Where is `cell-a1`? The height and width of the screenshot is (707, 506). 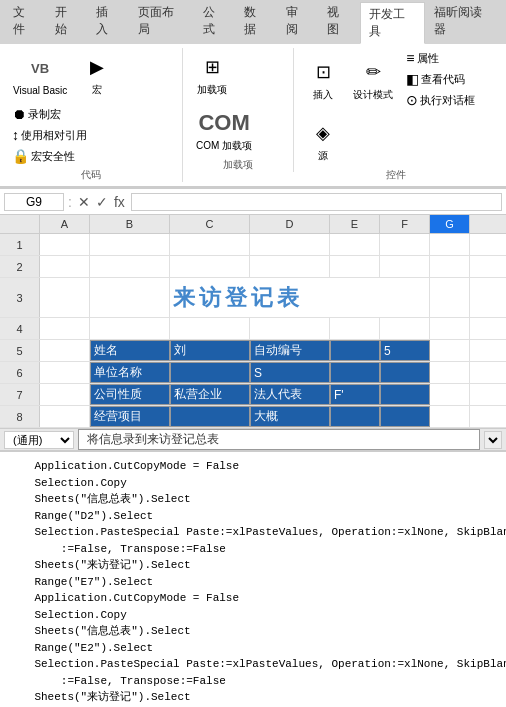
cell-a1 is located at coordinates (65, 244).